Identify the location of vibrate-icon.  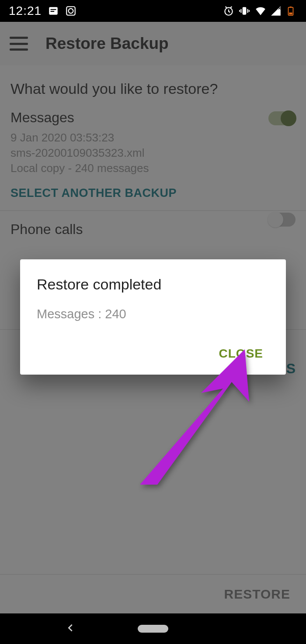
(244, 11).